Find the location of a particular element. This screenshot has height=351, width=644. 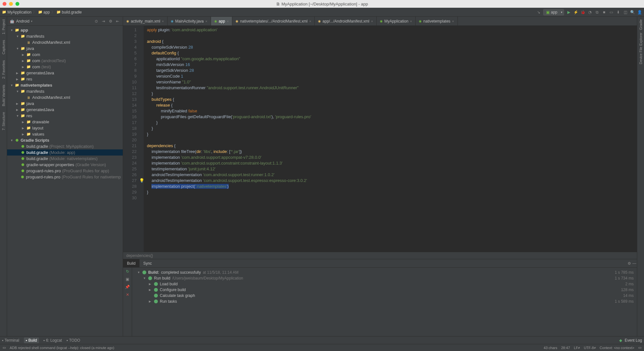

tree-item: ⬣build.gradle (Module: nativetemplates) is located at coordinates (65, 158).